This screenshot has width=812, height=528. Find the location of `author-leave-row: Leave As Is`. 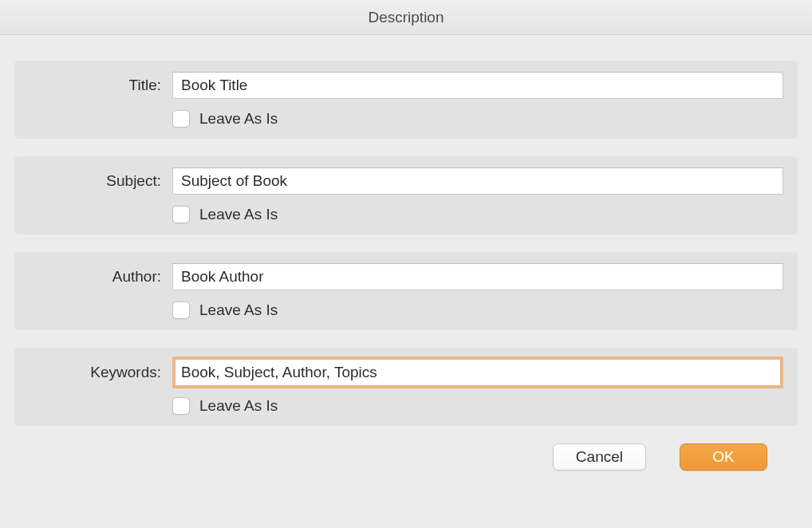

author-leave-row: Leave As Is is located at coordinates (406, 309).